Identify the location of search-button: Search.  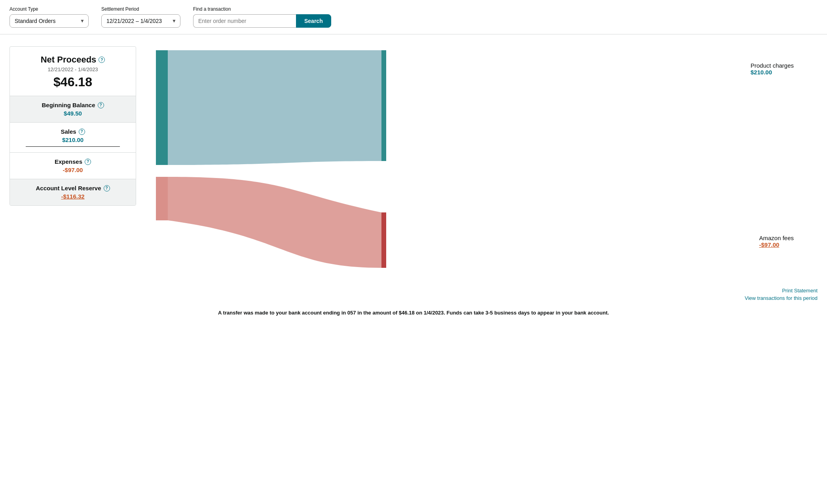
(313, 21).